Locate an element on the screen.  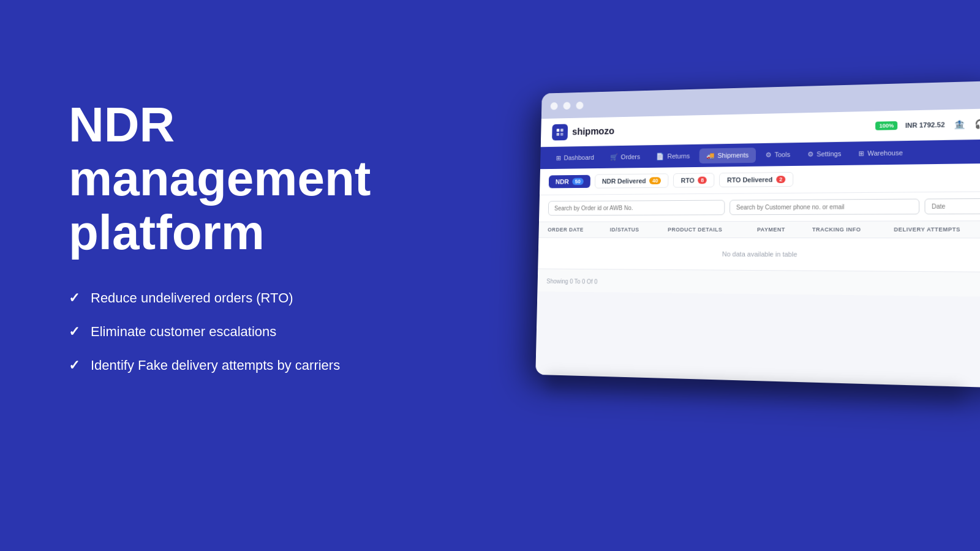
nav-tools-label: Tools is located at coordinates (783, 154).